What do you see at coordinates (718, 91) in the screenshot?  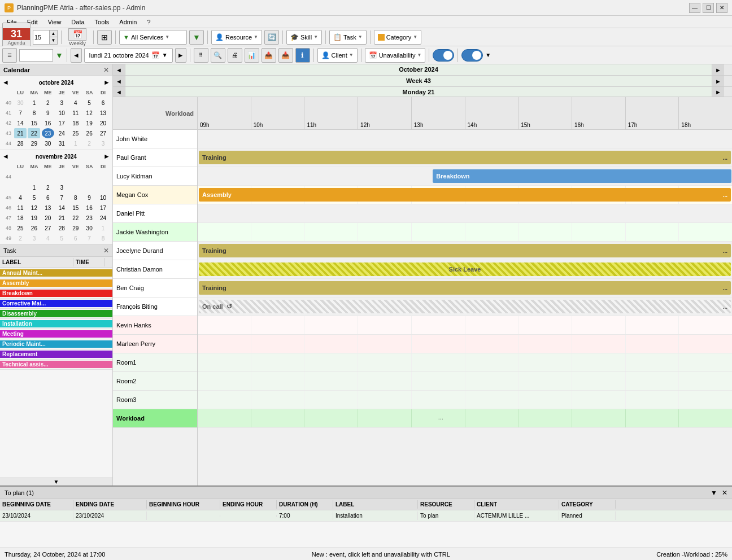 I see `day-nav-next: ►` at bounding box center [718, 91].